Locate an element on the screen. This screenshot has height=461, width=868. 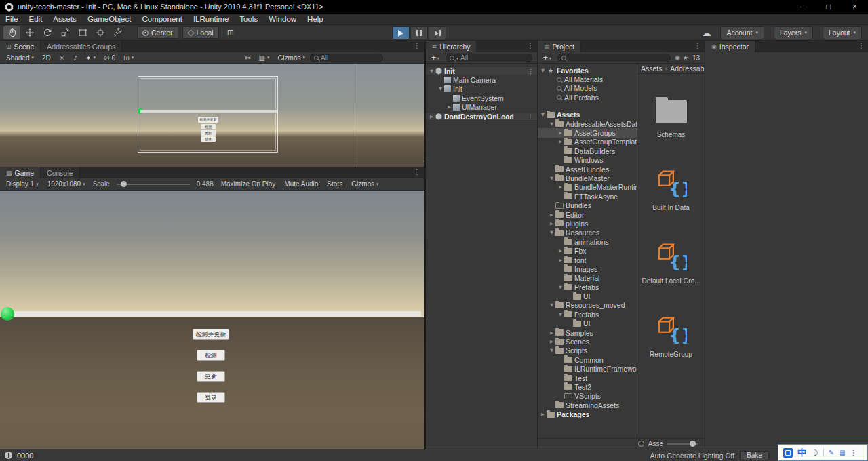
layers-dropdown: Layers▾ is located at coordinates (793, 33).